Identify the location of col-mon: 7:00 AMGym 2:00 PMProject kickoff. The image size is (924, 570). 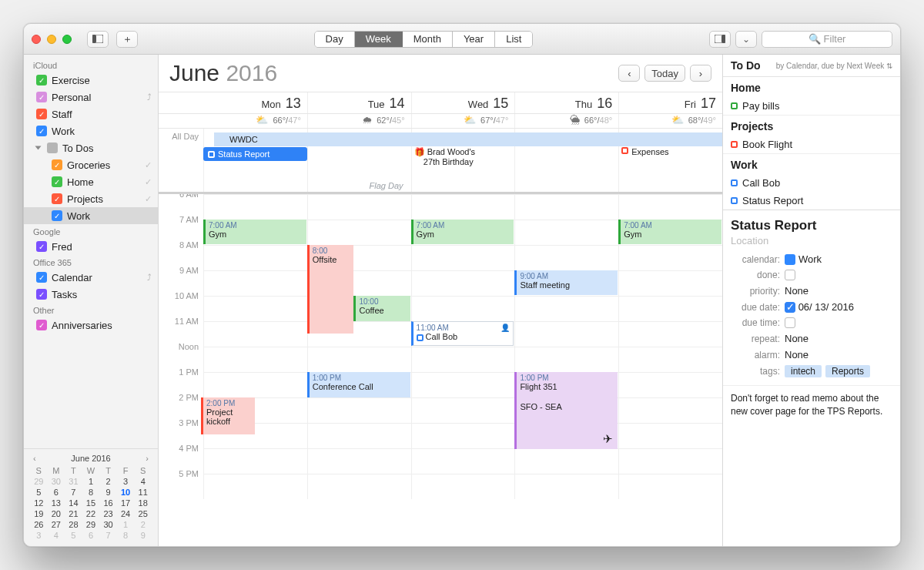
(256, 370).